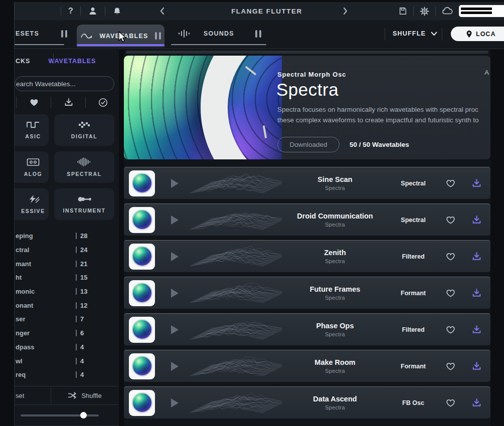  What do you see at coordinates (60, 415) in the screenshot?
I see `slider-track` at bounding box center [60, 415].